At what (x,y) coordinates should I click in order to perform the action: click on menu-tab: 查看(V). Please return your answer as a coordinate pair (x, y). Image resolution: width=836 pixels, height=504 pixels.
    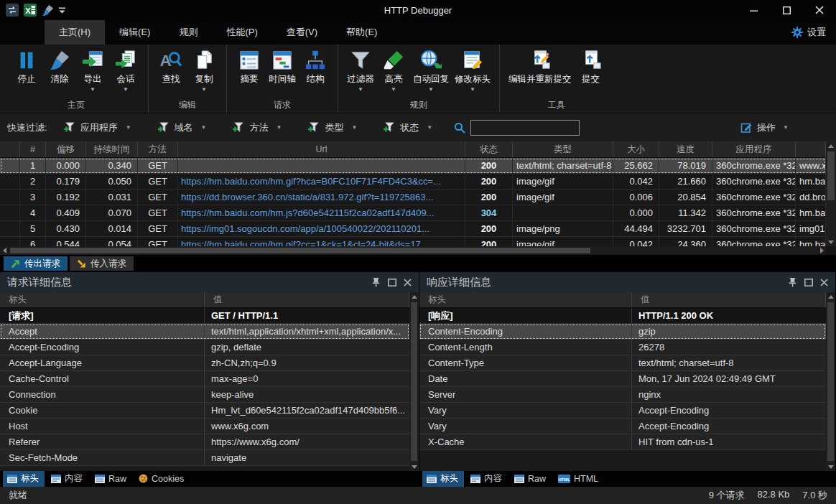
    Looking at the image, I should click on (302, 32).